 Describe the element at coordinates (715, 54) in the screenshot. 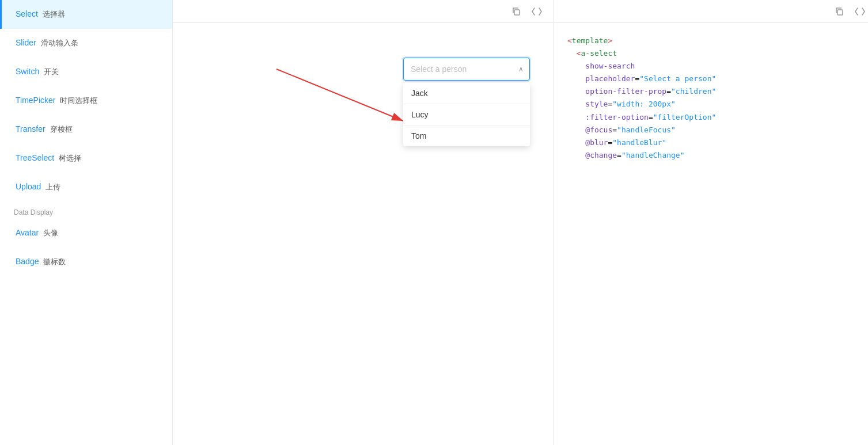

I see `code-line-2: <a-select` at that location.